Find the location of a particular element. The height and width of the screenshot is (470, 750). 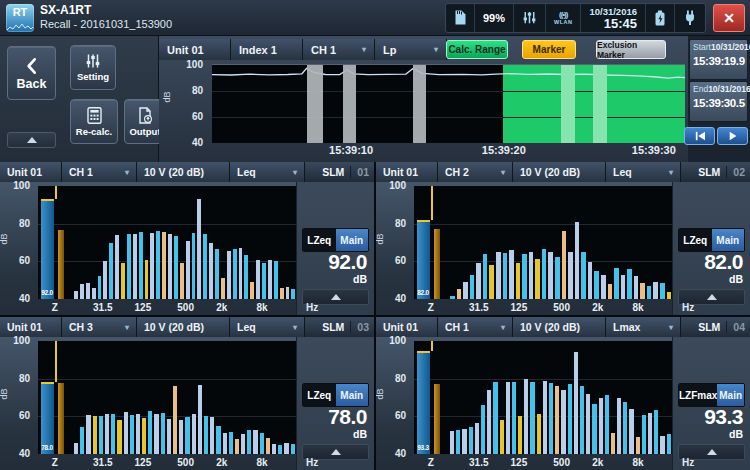

marker-region is located at coordinates (420, 104).